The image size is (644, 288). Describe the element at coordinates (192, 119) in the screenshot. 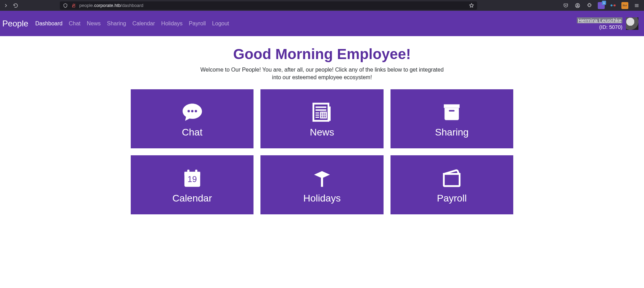

I see `card-chat: Chat` at that location.